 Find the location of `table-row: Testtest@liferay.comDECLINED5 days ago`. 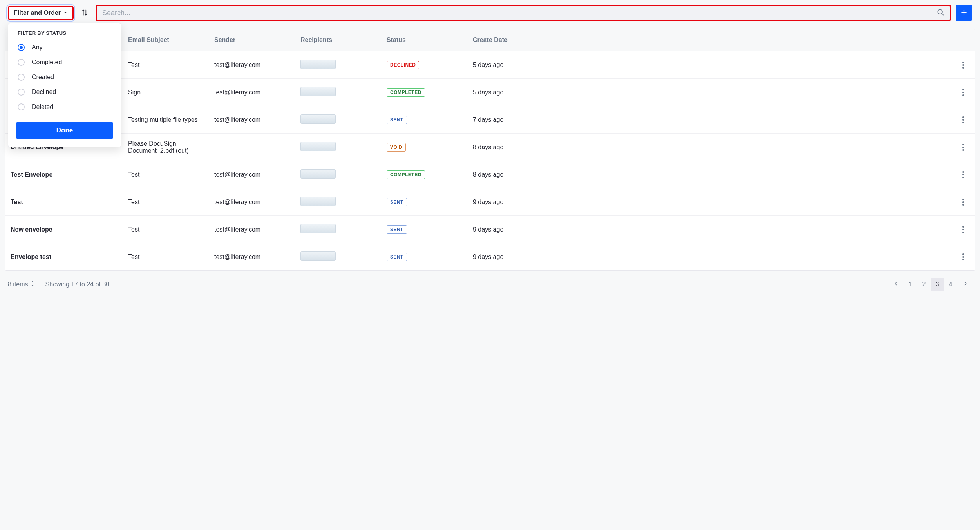

table-row: Testtest@liferay.comDECLINED5 days ago is located at coordinates (490, 65).